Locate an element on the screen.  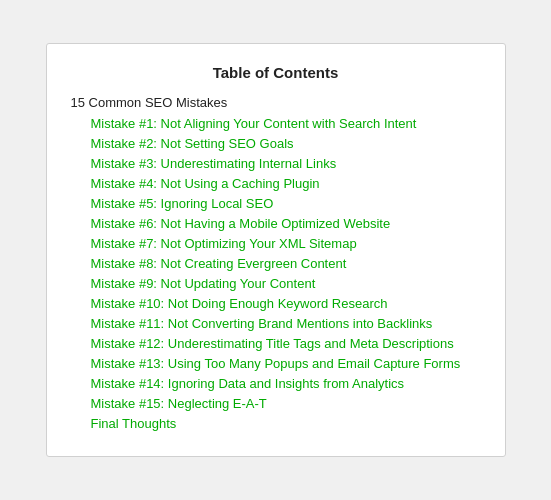
toc-item-link-13: Mistake #13: Using Too Many Popups and E… is located at coordinates (276, 364).